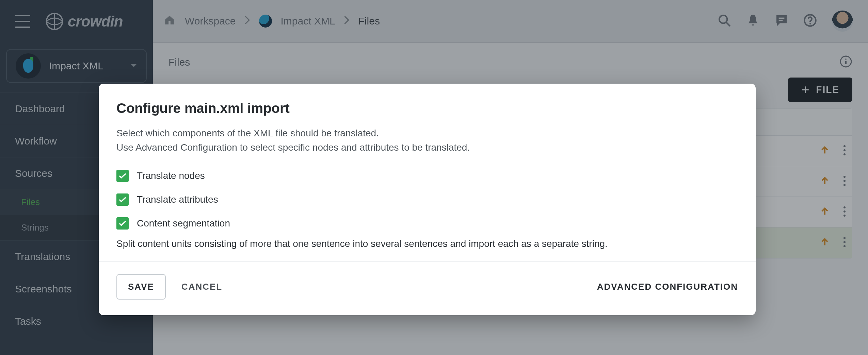 Image resolution: width=868 pixels, height=355 pixels. I want to click on checkbox-translate-nodes: Translate nodes, so click(427, 176).